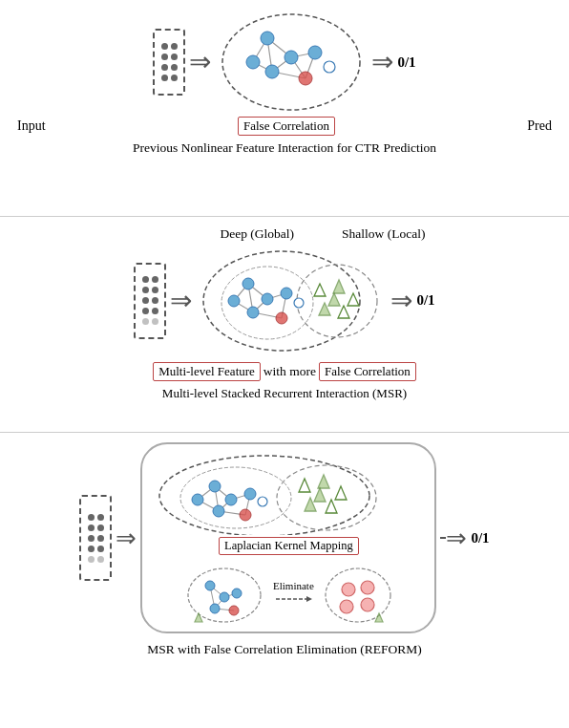  Describe the element at coordinates (181, 301) in the screenshot. I see `s2-arrow1: ⇒` at that location.